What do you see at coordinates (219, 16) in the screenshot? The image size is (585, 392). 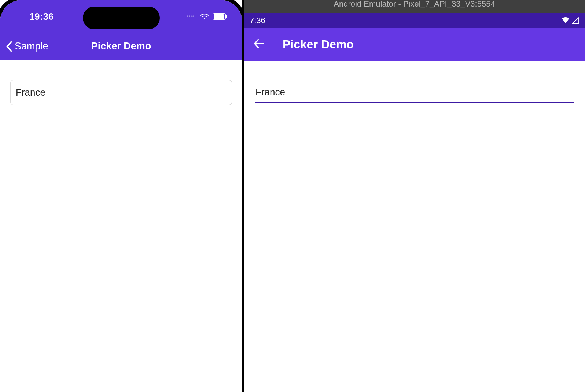 I see `battery-icon` at bounding box center [219, 16].